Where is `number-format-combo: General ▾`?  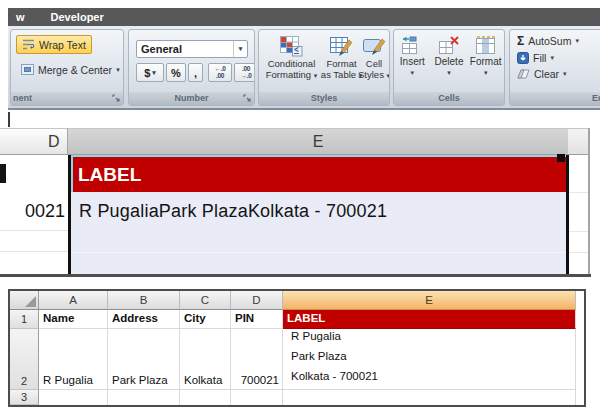 number-format-combo: General ▾ is located at coordinates (192, 49).